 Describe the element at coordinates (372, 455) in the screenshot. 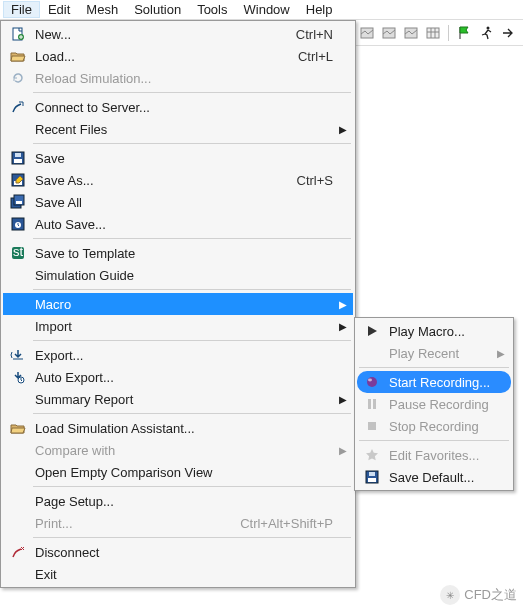

I see `star-icon` at that location.